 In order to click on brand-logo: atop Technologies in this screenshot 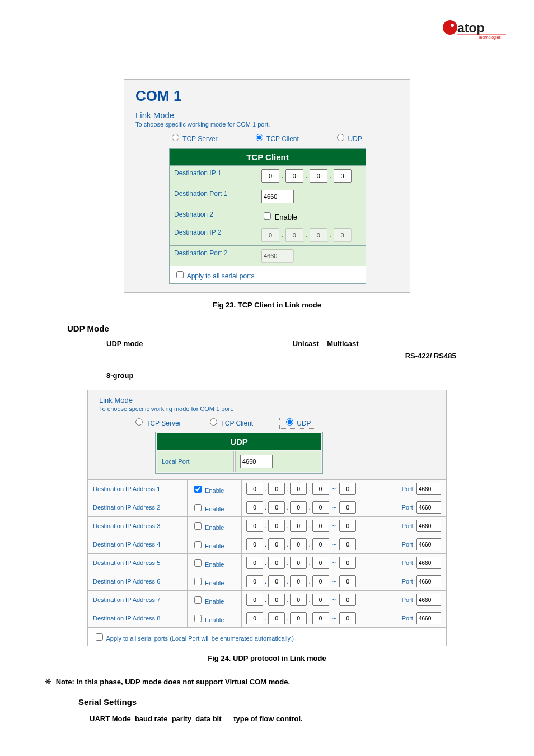, I will do `click(472, 31)`.